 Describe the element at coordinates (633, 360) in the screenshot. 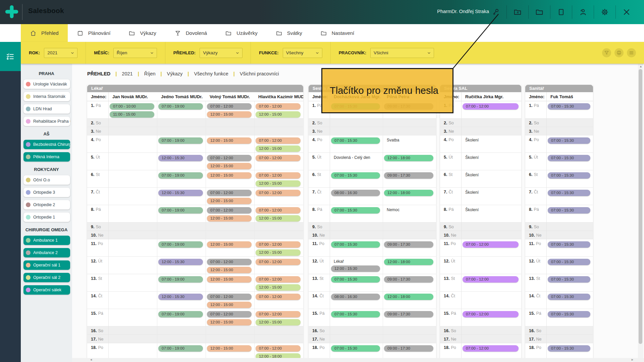

I see `scroll-right-icon: ►` at that location.